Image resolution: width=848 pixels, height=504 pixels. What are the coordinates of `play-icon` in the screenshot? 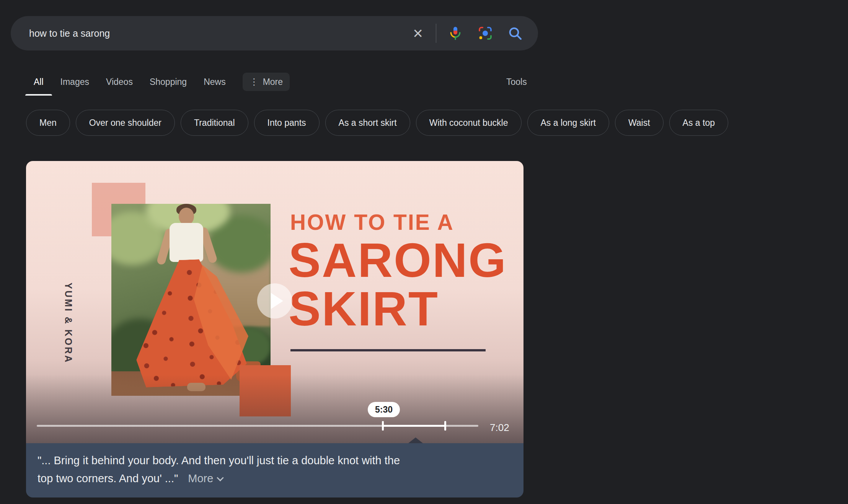 It's located at (277, 301).